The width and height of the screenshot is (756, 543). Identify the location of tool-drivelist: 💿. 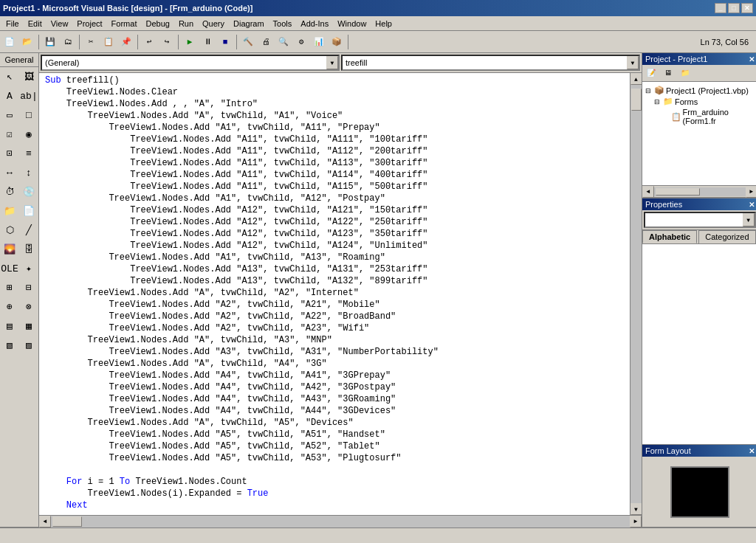
(29, 192).